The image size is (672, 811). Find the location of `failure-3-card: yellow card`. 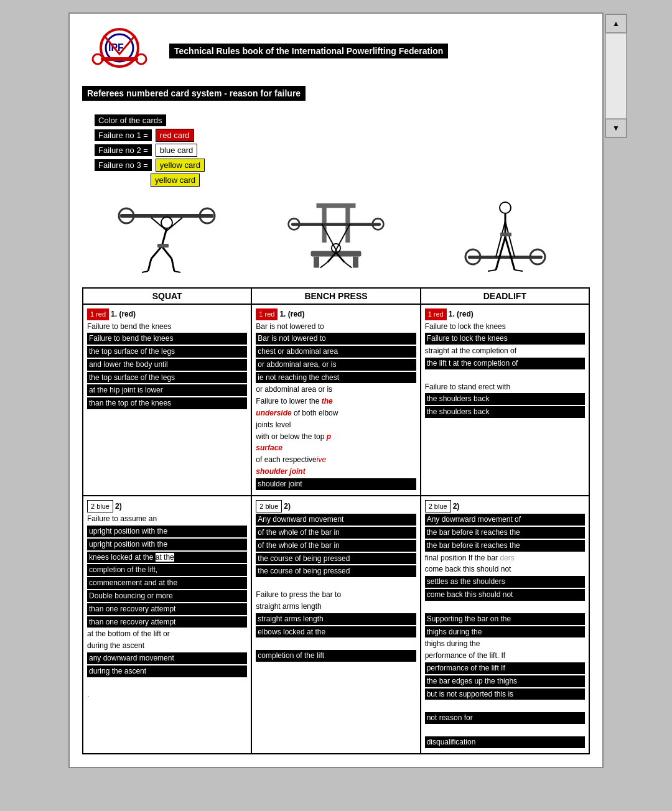

failure-3-card: yellow card is located at coordinates (180, 165).